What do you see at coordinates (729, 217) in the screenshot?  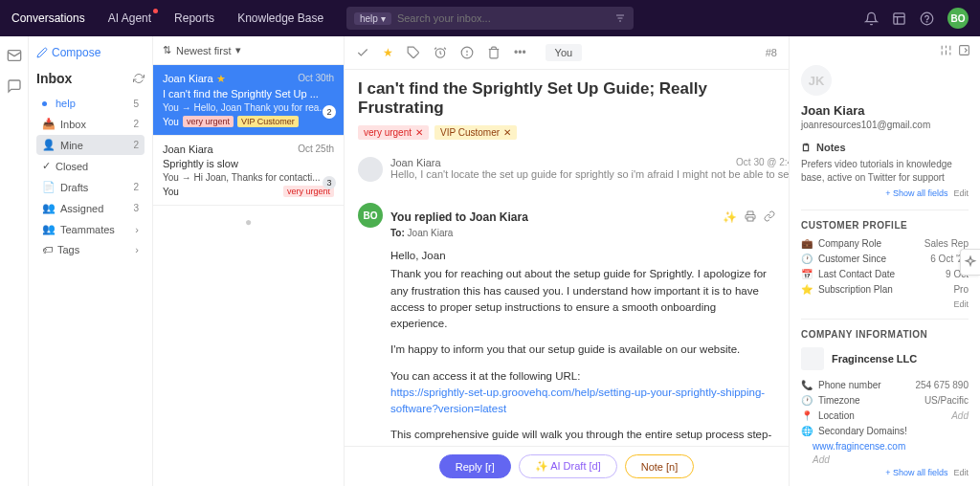 I see `sparkle-icon: ✨` at bounding box center [729, 217].